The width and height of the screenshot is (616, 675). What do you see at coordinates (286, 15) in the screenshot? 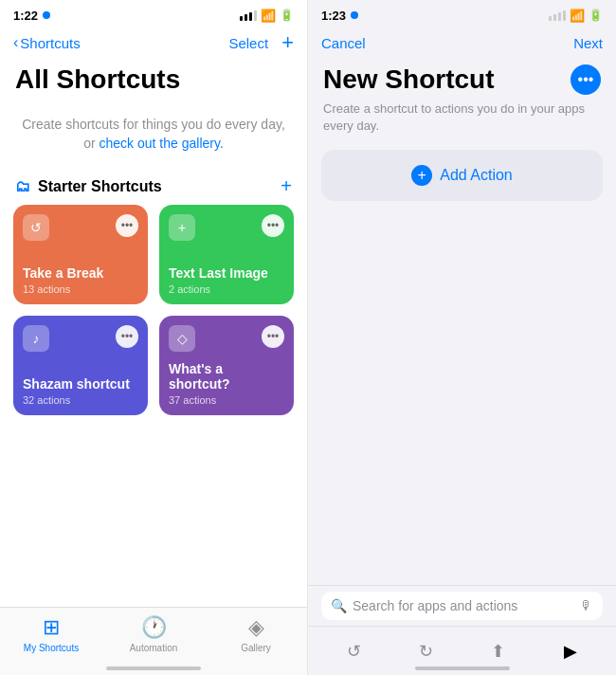
I see `battery-icon-left: 🔋` at bounding box center [286, 15].